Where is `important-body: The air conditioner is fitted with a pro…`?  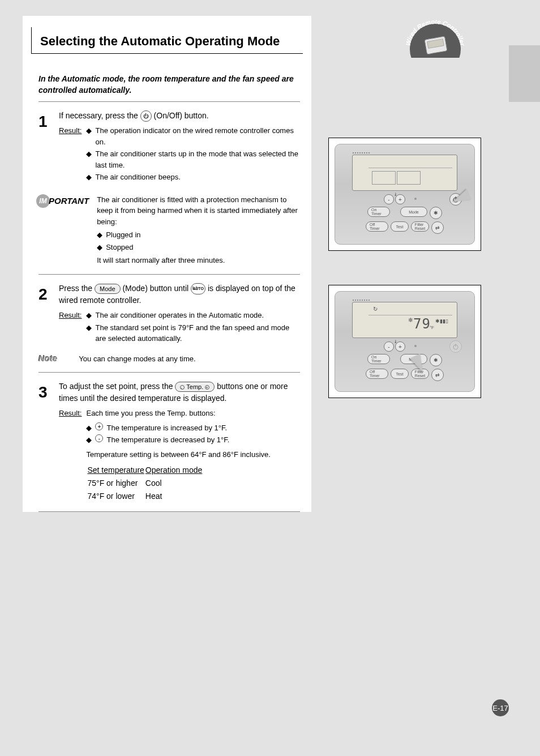 important-body: The air conditioner is fitted with a pro… is located at coordinates (198, 211).